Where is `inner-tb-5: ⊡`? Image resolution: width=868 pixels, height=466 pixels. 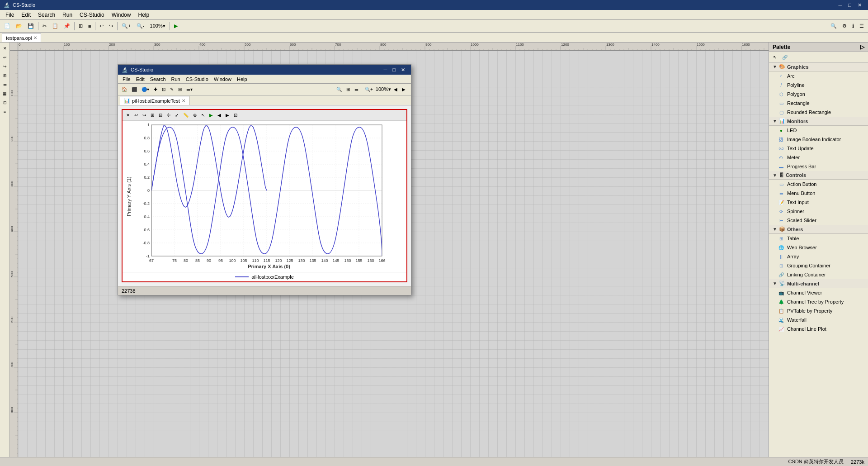
inner-tb-5: ⊡ is located at coordinates (164, 90).